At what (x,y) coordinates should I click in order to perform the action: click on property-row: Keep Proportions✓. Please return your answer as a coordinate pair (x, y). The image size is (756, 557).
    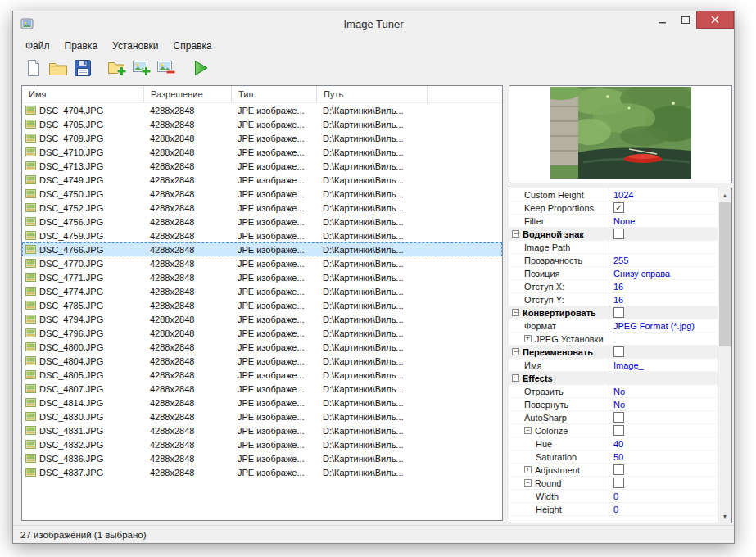
    Looking at the image, I should click on (613, 208).